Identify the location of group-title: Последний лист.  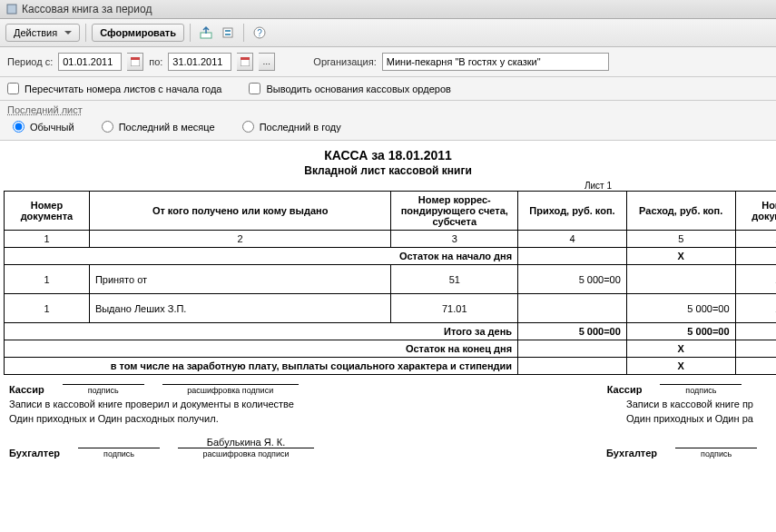
(388, 108).